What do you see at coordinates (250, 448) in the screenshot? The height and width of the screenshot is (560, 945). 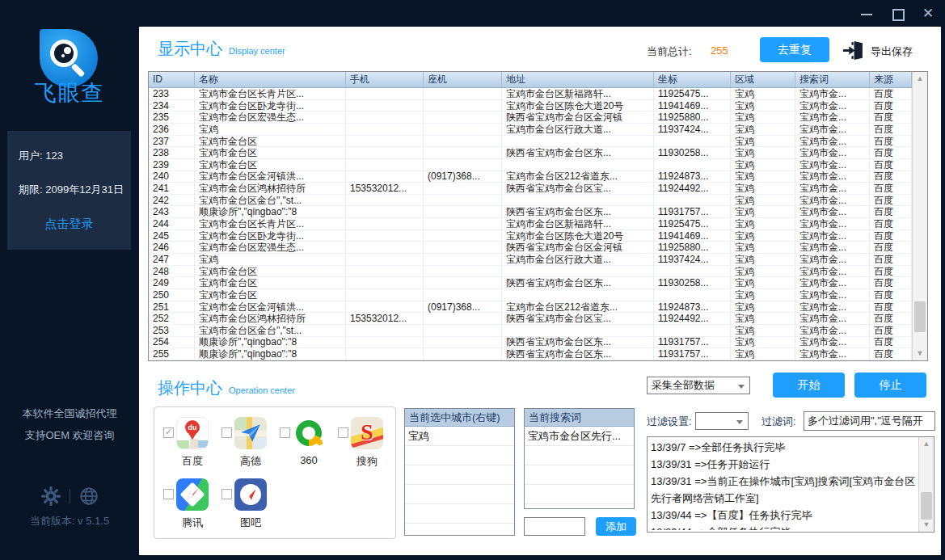 I see `map-source-gaode: 高德` at bounding box center [250, 448].